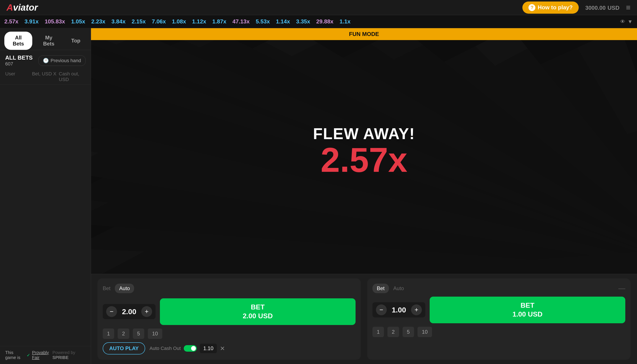 This screenshot has width=637, height=364. I want to click on panel1-quick-1: 1, so click(108, 334).